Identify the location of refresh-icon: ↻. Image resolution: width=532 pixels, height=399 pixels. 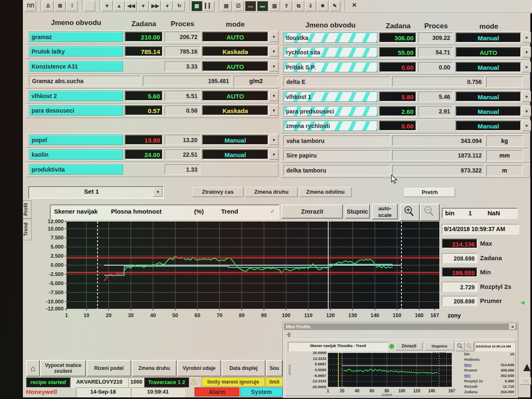
(180, 6).